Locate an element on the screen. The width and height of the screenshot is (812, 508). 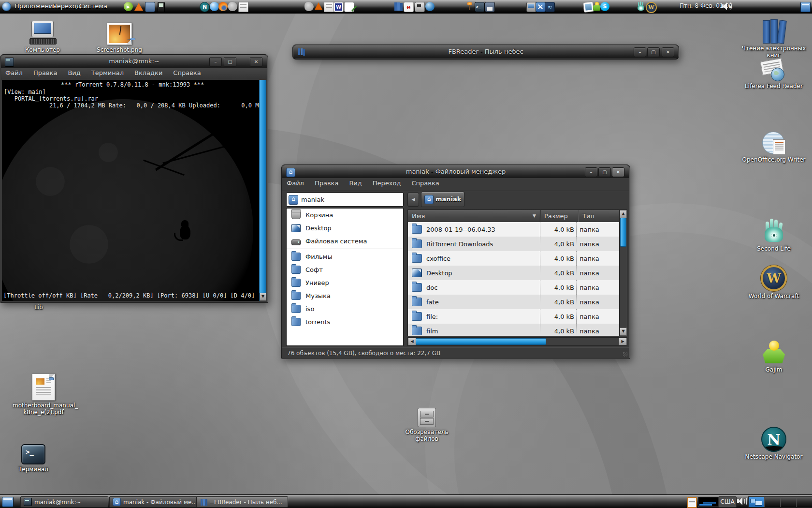
terminal-titlebar: maniak@mnk:~ – ▢ ✕ is located at coordinates (134, 62).